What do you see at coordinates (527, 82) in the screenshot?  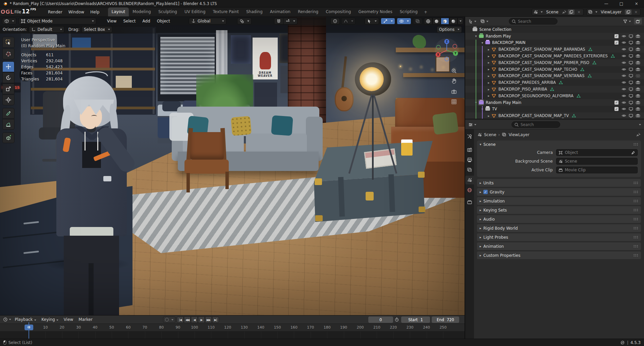 I see `outliner-item-label: BACKDROP_PAREDES_ARRIBA` at bounding box center [527, 82].